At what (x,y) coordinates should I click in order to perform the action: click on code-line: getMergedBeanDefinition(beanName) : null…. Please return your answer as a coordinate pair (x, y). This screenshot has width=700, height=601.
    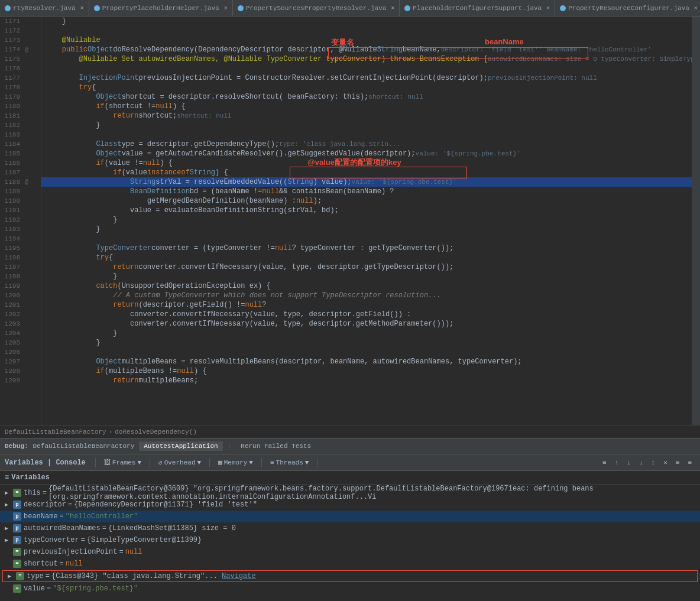
    Looking at the image, I should click on (367, 201).